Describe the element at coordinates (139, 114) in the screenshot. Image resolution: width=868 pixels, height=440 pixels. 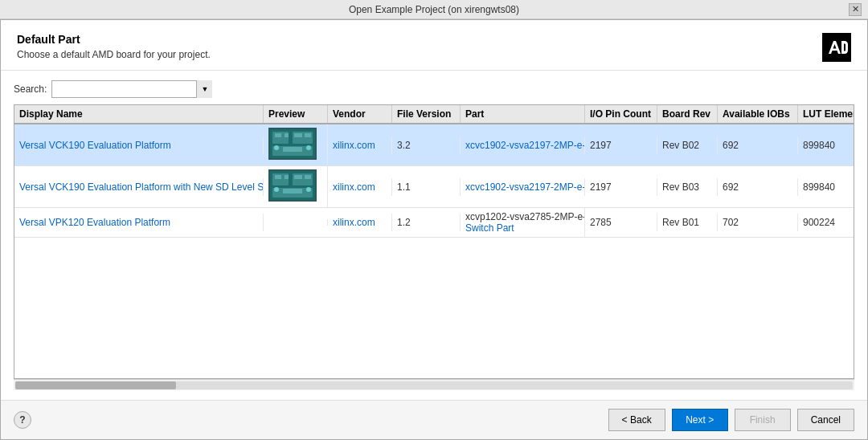
I see `col-header-display: Display Name` at that location.